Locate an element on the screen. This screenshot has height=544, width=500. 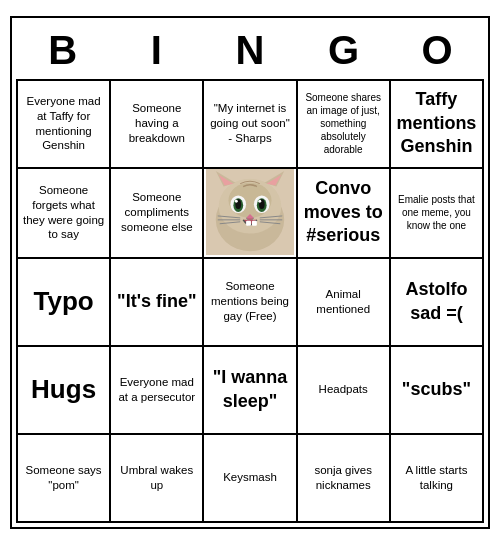
bingo-cell-23: sonja gives nicknames is located at coordinates (344, 479).